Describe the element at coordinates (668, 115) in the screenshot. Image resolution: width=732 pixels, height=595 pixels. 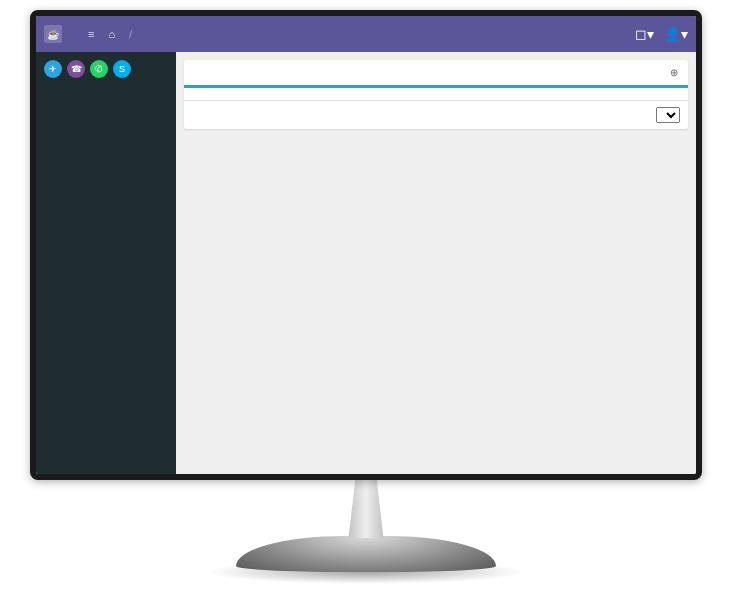
I see `page-size-select` at that location.